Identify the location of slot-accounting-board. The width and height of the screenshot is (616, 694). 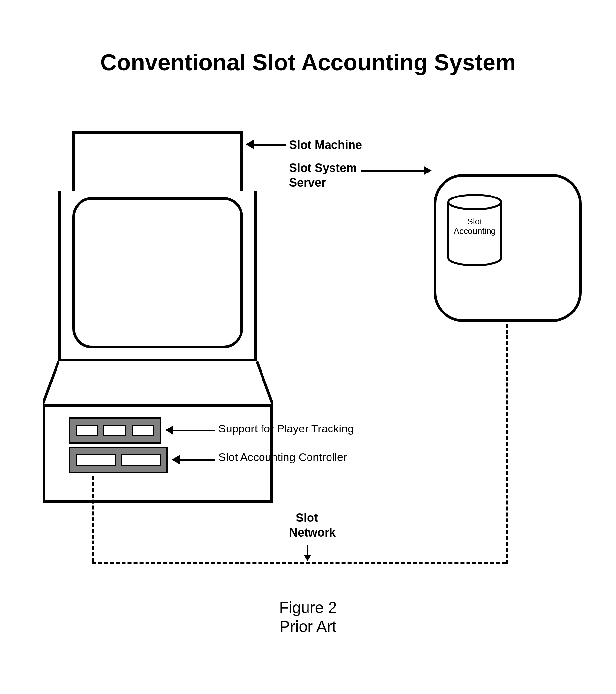
(118, 460).